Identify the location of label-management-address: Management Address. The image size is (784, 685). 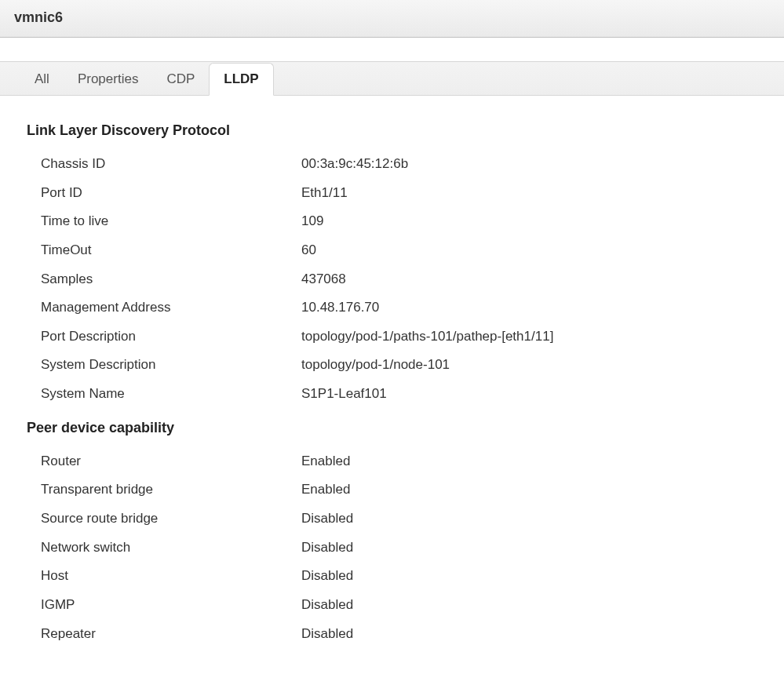
(164, 308).